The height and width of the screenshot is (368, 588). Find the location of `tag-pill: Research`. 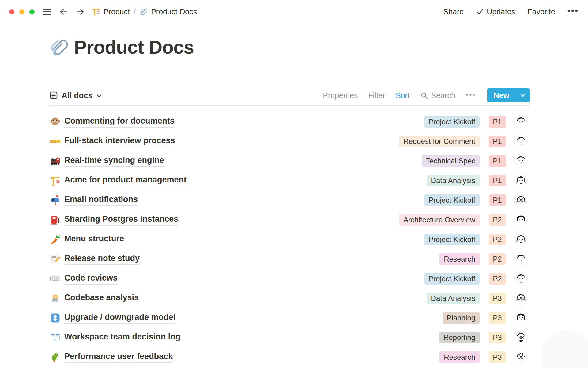

tag-pill: Research is located at coordinates (459, 259).